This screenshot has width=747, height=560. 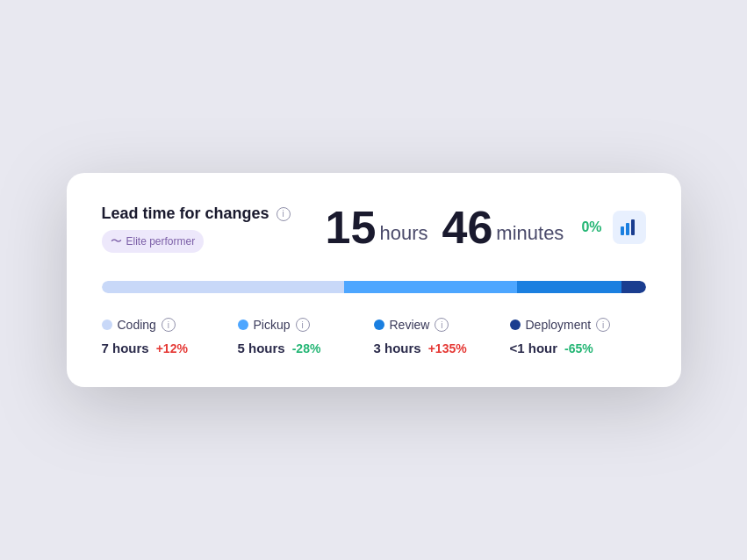 What do you see at coordinates (126, 348) in the screenshot?
I see `coding-hours: 7 hours` at bounding box center [126, 348].